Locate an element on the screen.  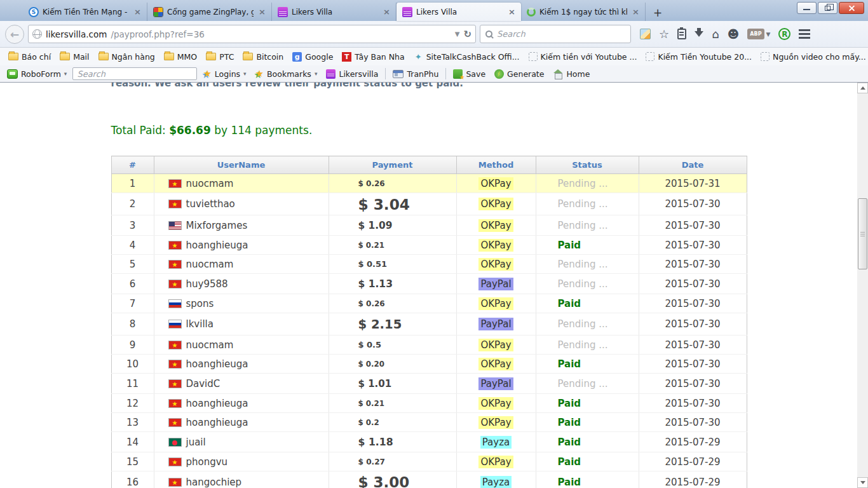
table-row: 9★nuocmam$ 0.5OKPayPending ...2015-07-30 is located at coordinates (429, 345).